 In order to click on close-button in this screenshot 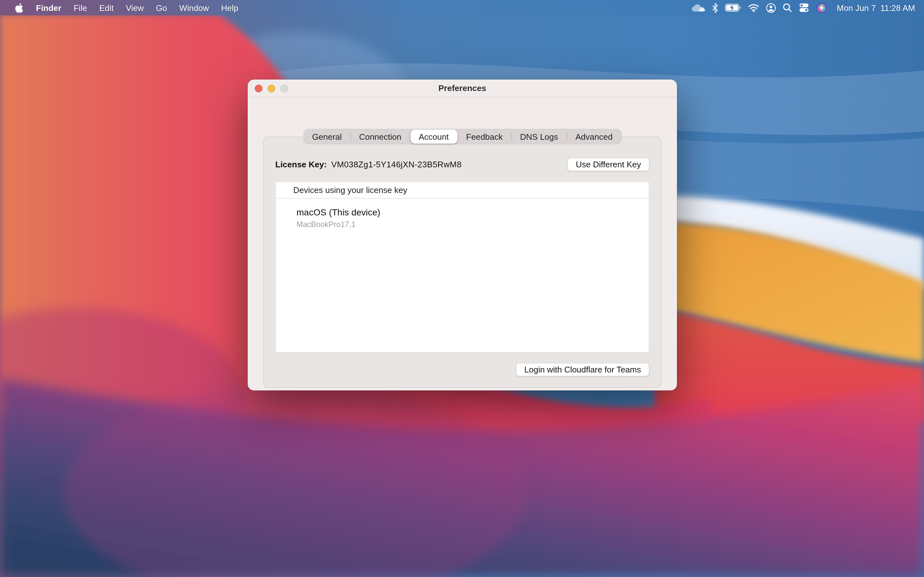, I will do `click(258, 89)`.